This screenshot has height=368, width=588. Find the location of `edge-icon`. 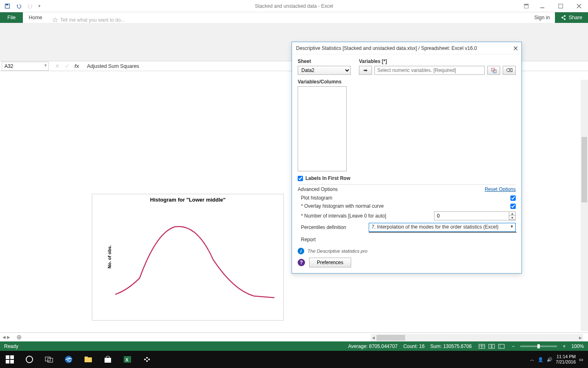

edge-icon is located at coordinates (69, 359).